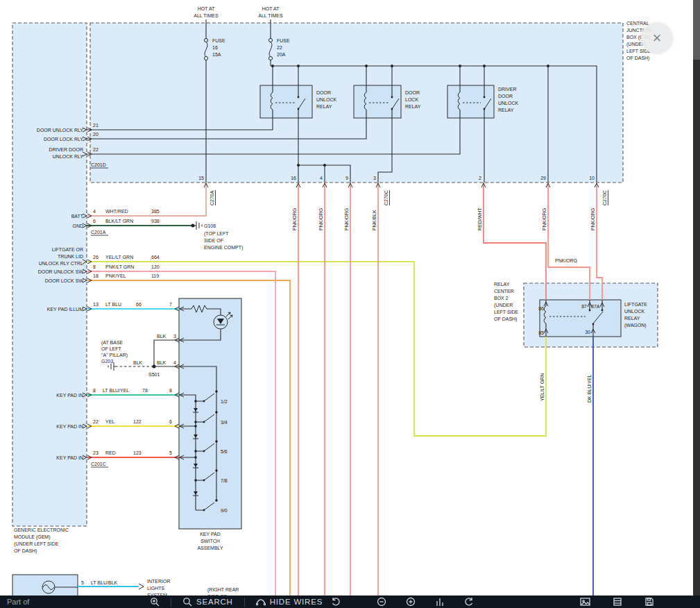 The image size is (700, 608). I want to click on ground-g203: (AT BASEOF LEFT"A" PILLAR)G203, so click(114, 352).